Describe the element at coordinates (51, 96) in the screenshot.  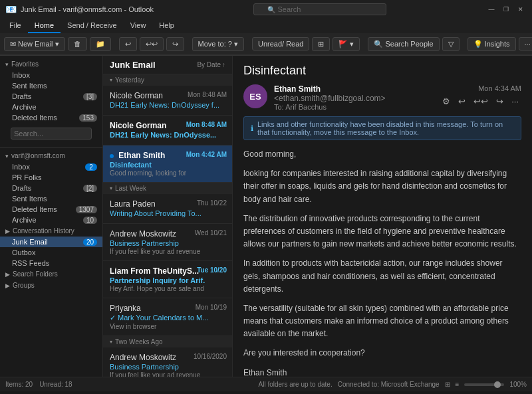
I see `sidebar-item-drafts-fav: Drafts [3]` at that location.